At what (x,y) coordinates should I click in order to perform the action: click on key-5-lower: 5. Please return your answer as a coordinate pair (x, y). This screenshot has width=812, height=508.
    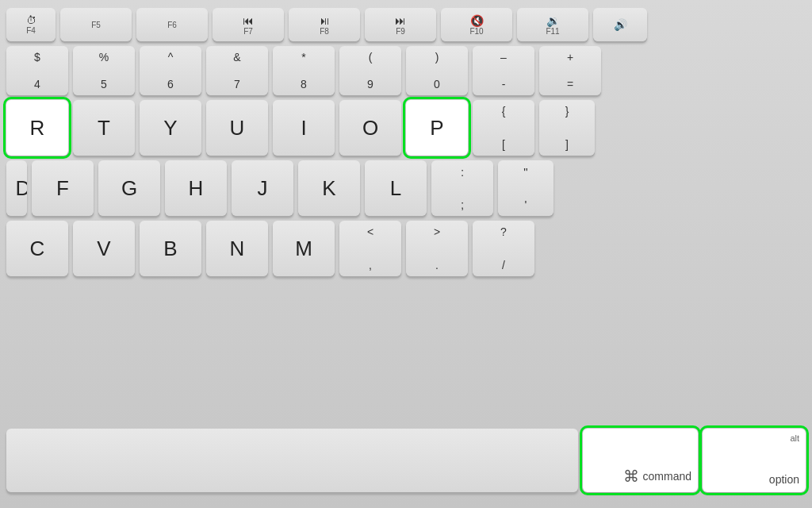
    Looking at the image, I should click on (104, 84).